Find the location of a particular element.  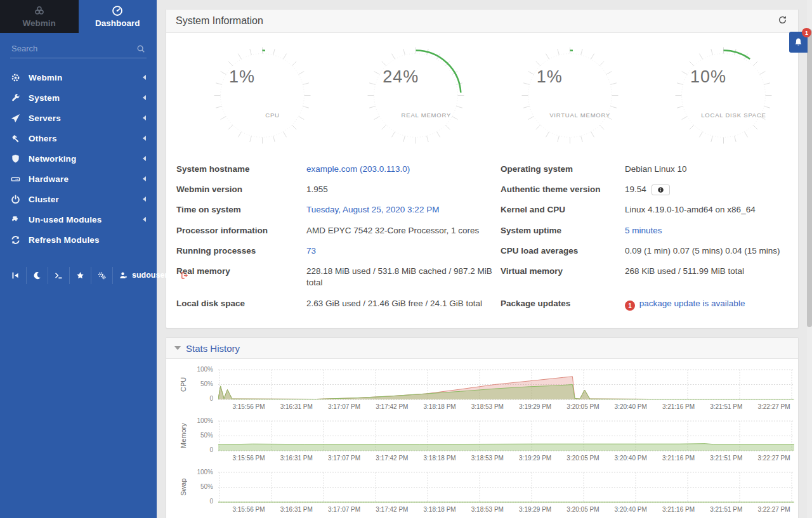

gauge-label: CPU is located at coordinates (273, 115).